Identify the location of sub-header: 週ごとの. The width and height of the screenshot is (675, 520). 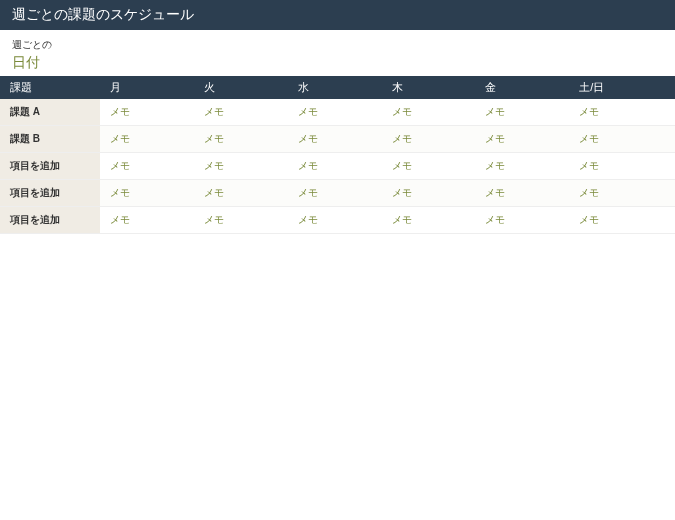
(338, 42).